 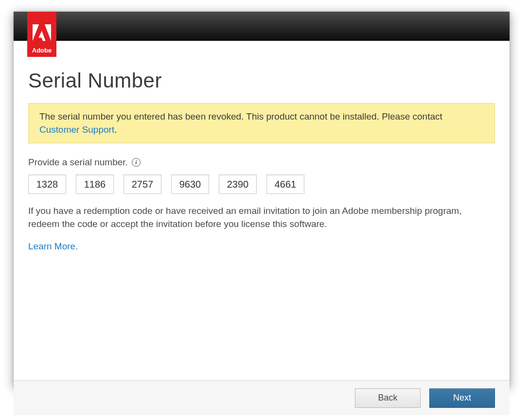 What do you see at coordinates (262, 218) in the screenshot?
I see `helper-text: If you have a redemption code or have re…` at bounding box center [262, 218].